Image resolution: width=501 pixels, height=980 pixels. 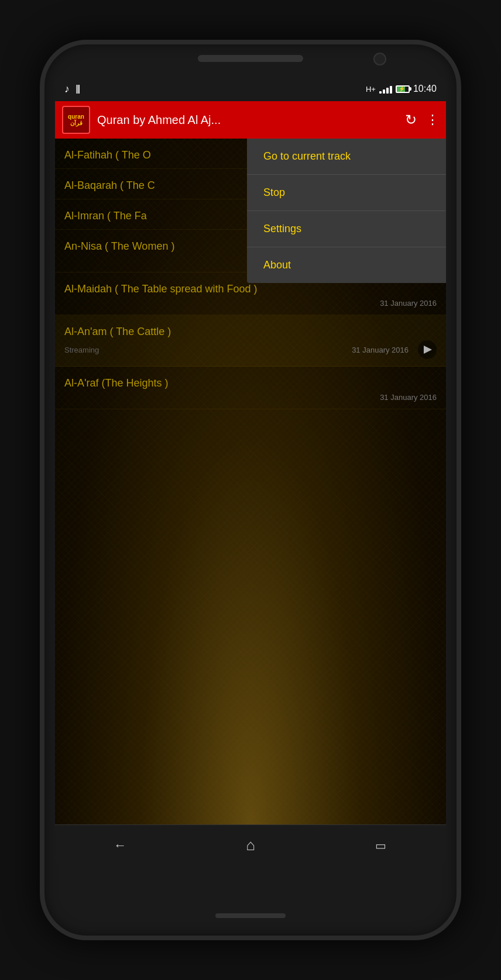 What do you see at coordinates (346, 157) in the screenshot?
I see `menu-item-go-to-current: Go to current track` at bounding box center [346, 157].